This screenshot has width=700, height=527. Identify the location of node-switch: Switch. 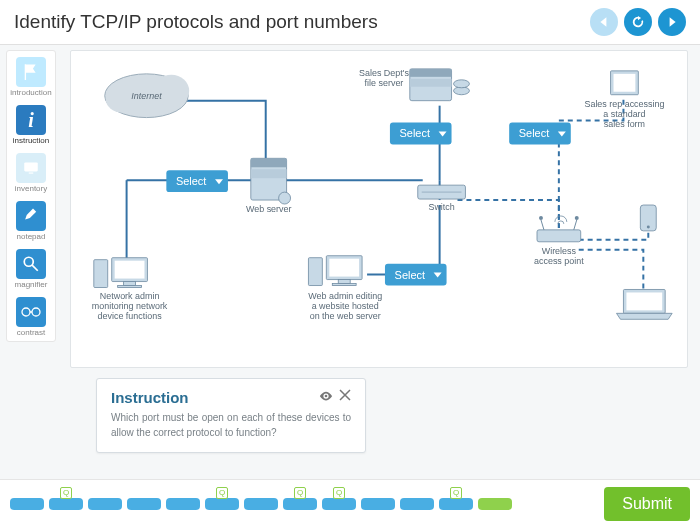
(442, 198).